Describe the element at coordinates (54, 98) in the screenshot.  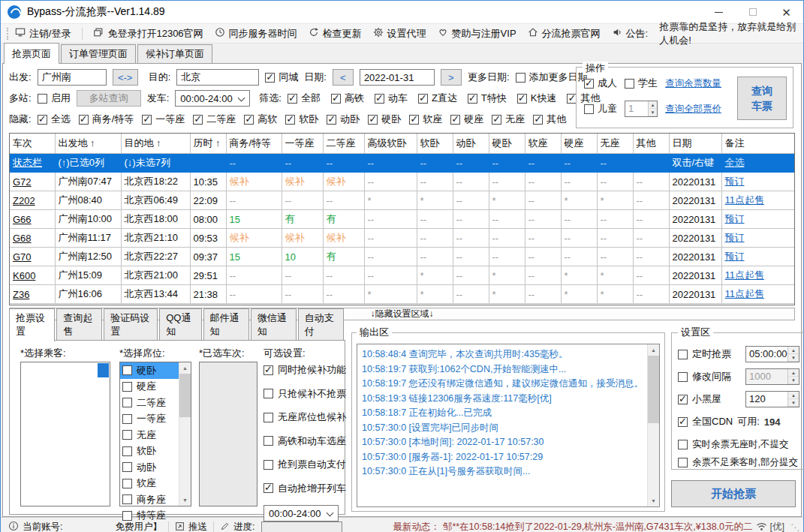
I see `multi-enable-checkbox: 启用` at that location.